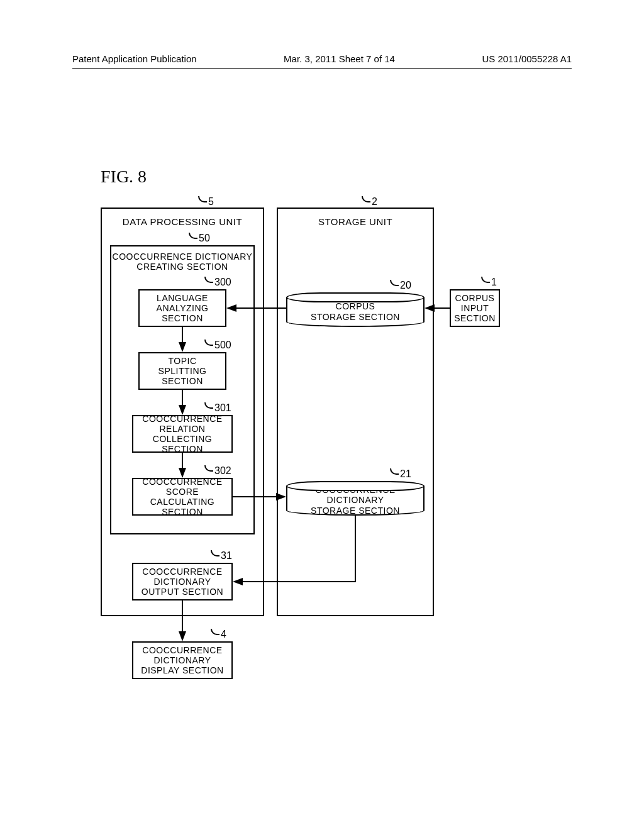 This screenshot has width=644, height=830. I want to click on cooccurrence-dictionary-storage-section: COOCCURRENCE DICTIONARY STORAGE SECTION, so click(355, 498).